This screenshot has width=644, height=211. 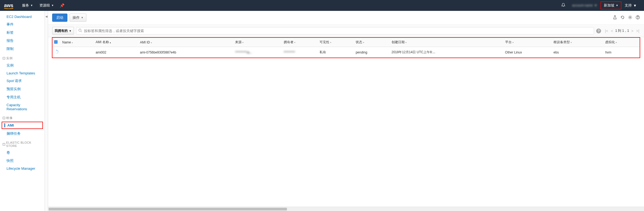 I want to click on sidebar-item-instances: 实例, so click(x=22, y=65).